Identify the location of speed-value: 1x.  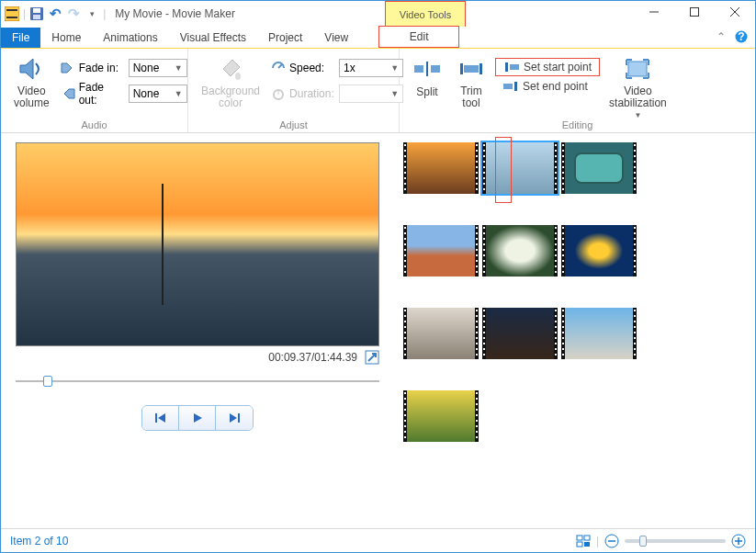
(349, 68).